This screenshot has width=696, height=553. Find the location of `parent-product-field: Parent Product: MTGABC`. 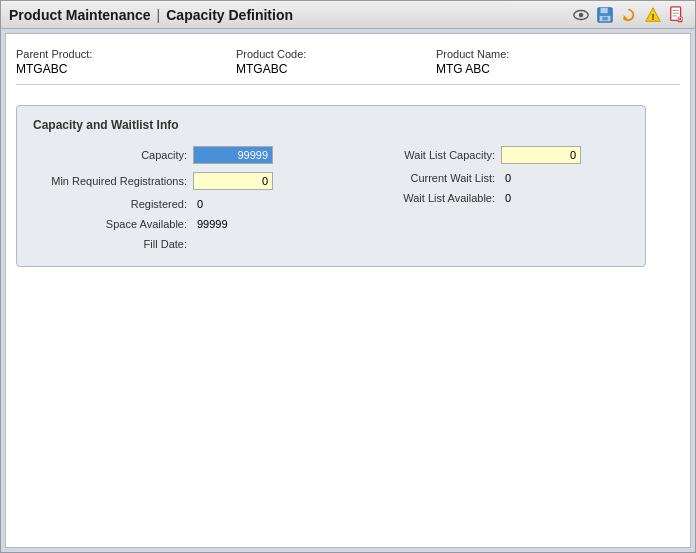

parent-product-field: Parent Product: MTGABC is located at coordinates (126, 62).